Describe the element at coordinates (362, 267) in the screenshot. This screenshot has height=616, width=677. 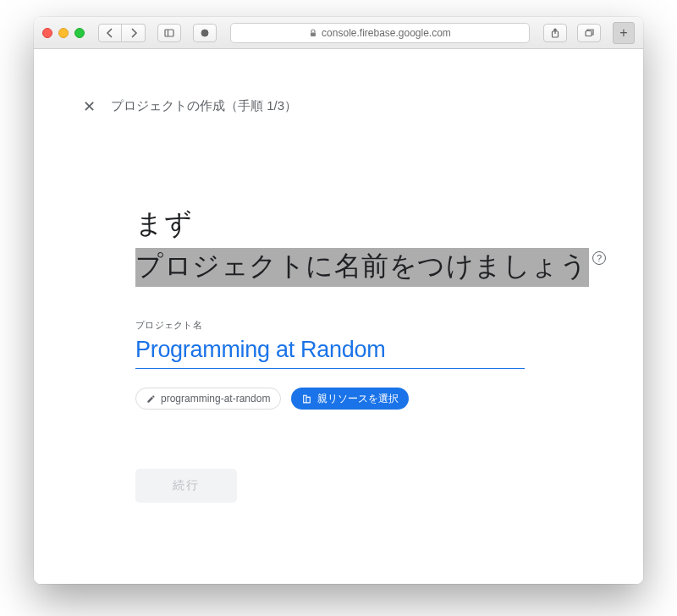
I see `heading-line2: プロジェクトに名前をつけましょう` at that location.